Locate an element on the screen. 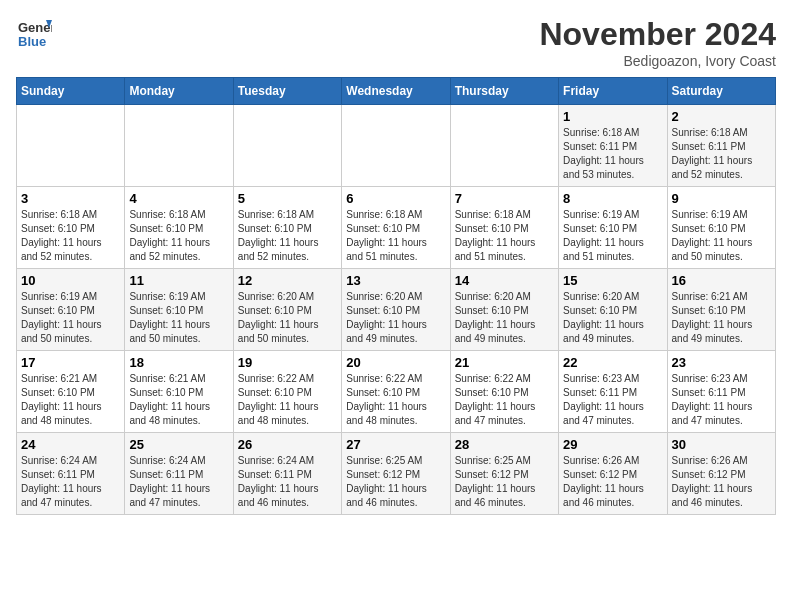 The width and height of the screenshot is (792, 612). week-row-2: 3Sunrise: 6:18 AM Sunset: 6:10 PM Daylig… is located at coordinates (396, 228).